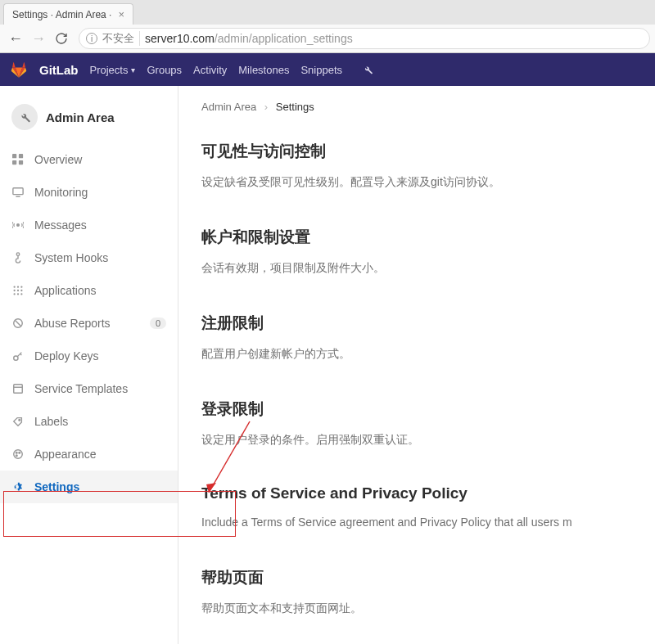 This screenshot has width=655, height=644. I want to click on section-title: Terms of Service and Privacy Policy, so click(428, 493).